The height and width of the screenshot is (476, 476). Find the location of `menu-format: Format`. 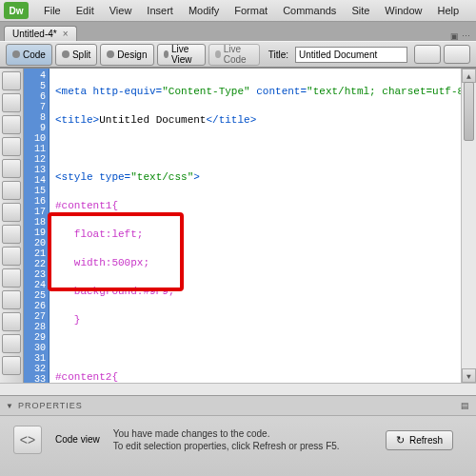

menu-format: Format is located at coordinates (251, 10).